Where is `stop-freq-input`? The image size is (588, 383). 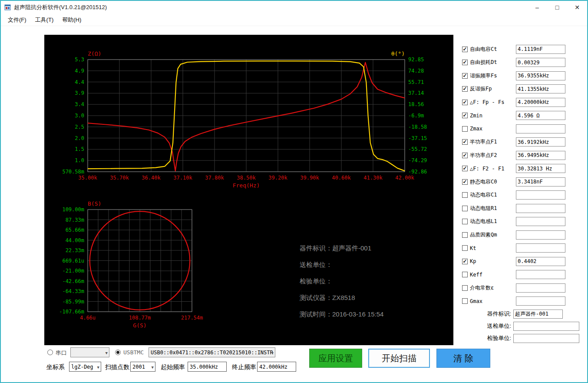 stop-freq-input is located at coordinates (277, 367).